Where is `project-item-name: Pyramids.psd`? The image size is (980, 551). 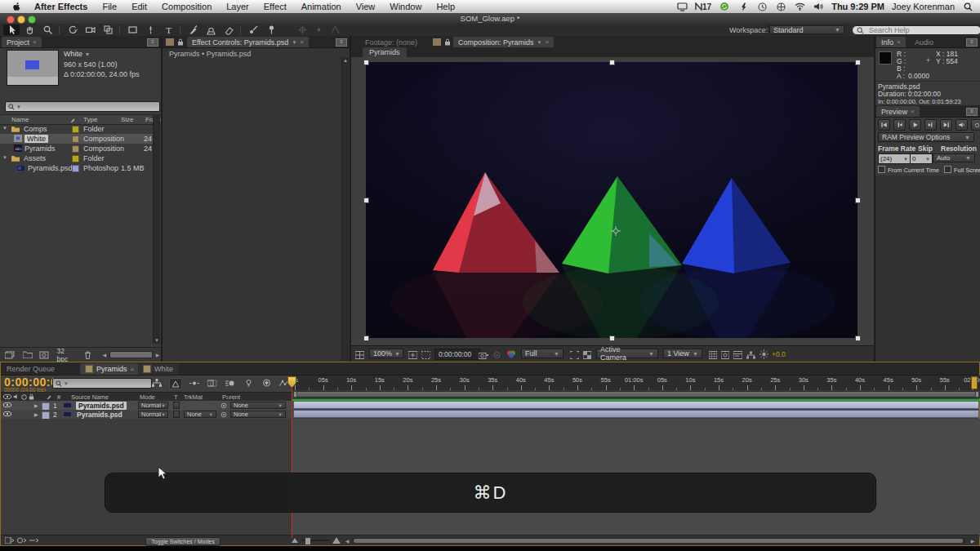 project-item-name: Pyramids.psd is located at coordinates (51, 168).